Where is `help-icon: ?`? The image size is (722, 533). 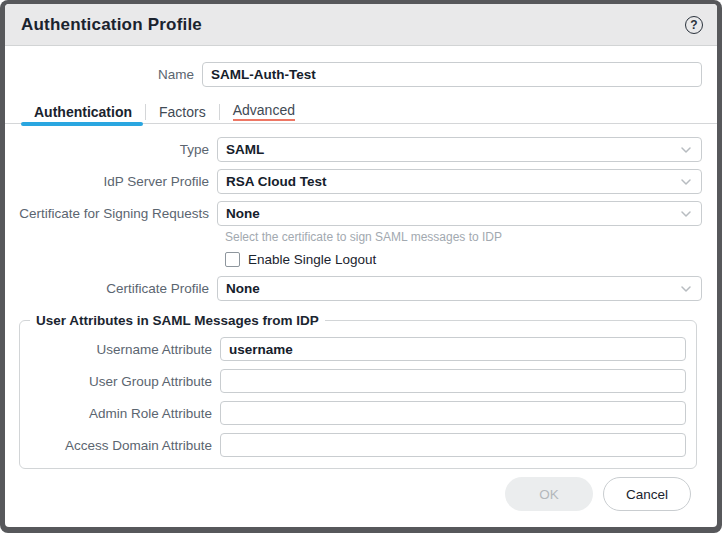 help-icon: ? is located at coordinates (694, 25).